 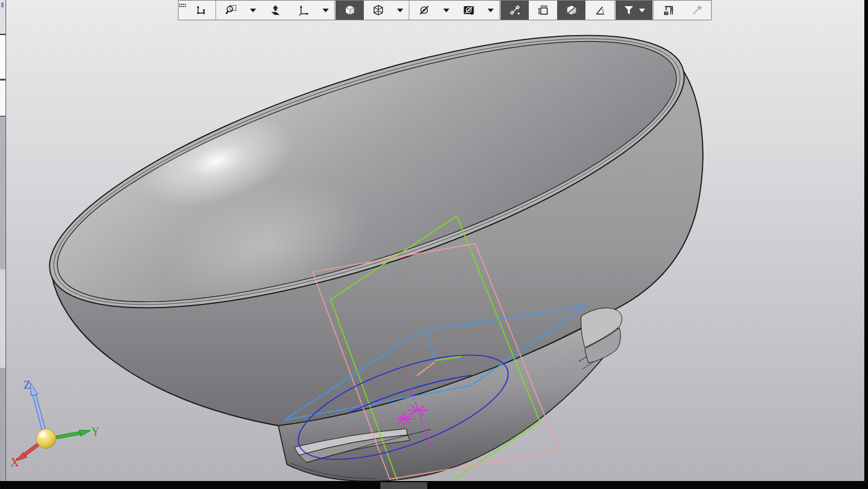 What do you see at coordinates (304, 10) in the screenshot?
I see `orientation-axes-icon` at bounding box center [304, 10].